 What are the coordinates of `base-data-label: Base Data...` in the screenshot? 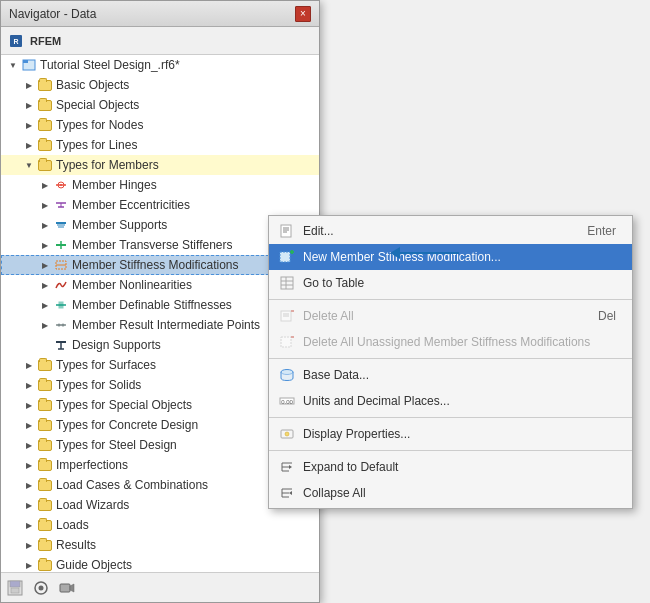 It's located at (460, 375).